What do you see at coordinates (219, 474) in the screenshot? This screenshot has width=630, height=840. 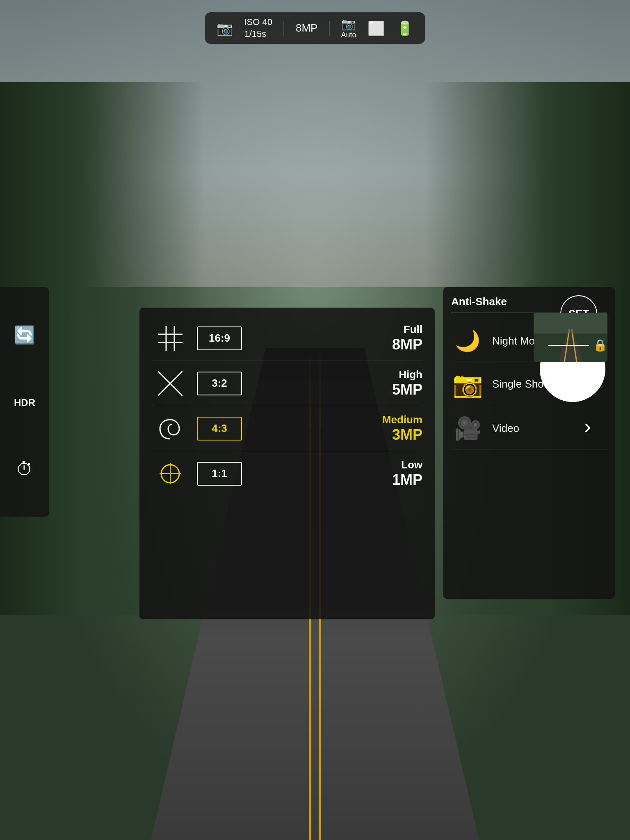 I see `ratio-box-11: 1:1` at bounding box center [219, 474].